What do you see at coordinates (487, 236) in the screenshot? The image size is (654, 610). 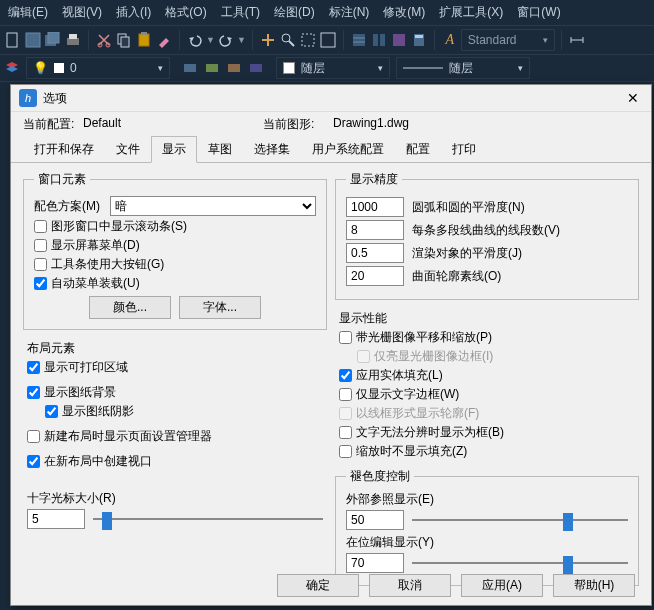 I see `group-display-precision: 显示精度 圆弧和圆的平滑度(N) 每条多段线曲线的线段数(V) 渲染对象的平滑度…` at bounding box center [487, 236].